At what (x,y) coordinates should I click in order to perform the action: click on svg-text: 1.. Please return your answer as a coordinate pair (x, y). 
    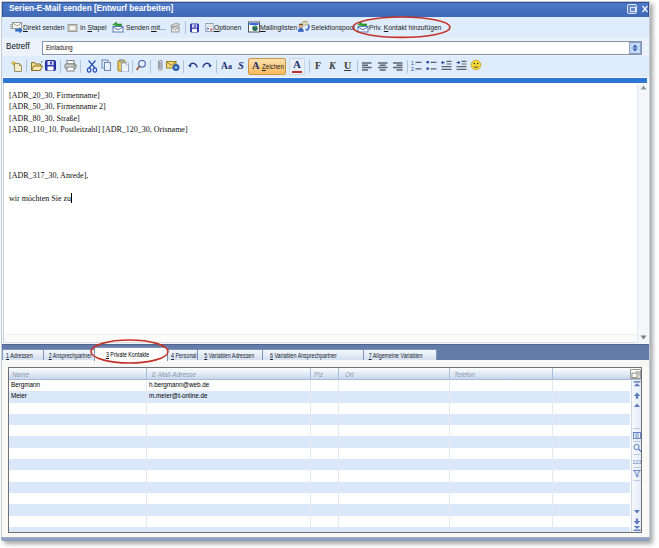
    Looking at the image, I should click on (413, 64).